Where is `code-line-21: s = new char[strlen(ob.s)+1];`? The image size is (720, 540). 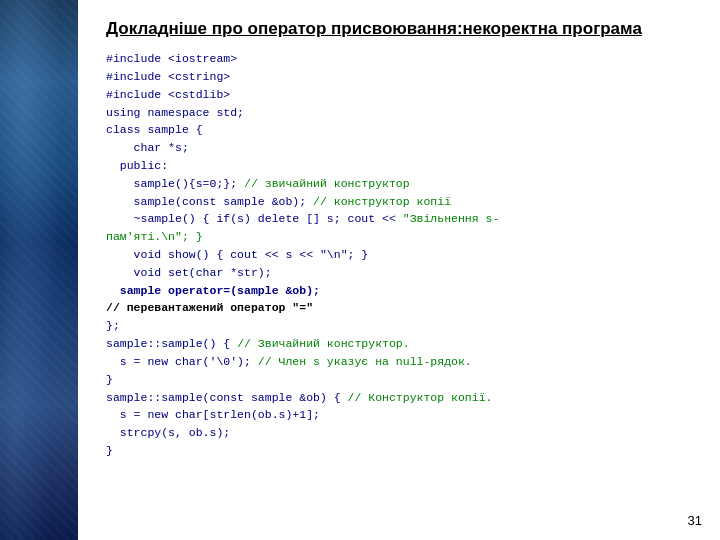 code-line-21: s = new char[strlen(ob.s)+1]; is located at coordinates (401, 415).